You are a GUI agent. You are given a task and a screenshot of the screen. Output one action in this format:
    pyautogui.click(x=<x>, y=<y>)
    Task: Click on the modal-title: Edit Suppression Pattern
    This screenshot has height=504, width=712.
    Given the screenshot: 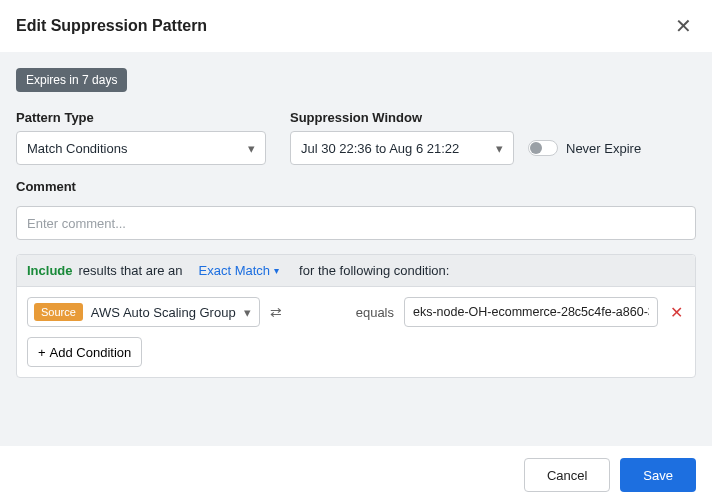 What is the action you would take?
    pyautogui.click(x=112, y=26)
    